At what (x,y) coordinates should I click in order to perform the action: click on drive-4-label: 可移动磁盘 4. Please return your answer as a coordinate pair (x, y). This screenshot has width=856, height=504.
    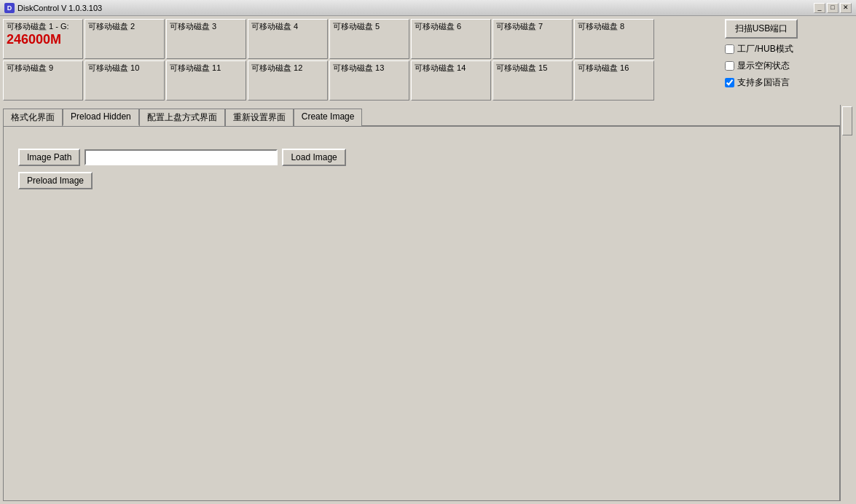
    Looking at the image, I should click on (288, 26).